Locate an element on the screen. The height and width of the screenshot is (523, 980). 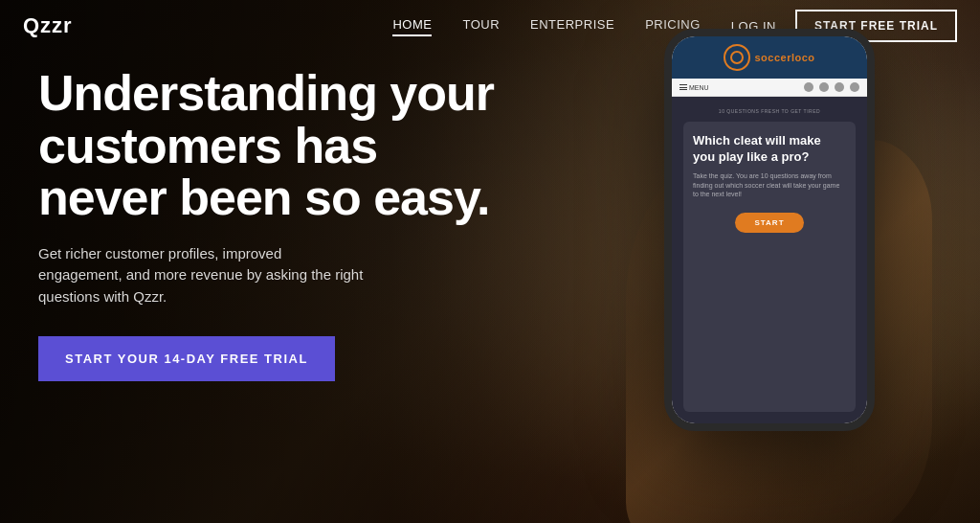
nav-item-home: HOME is located at coordinates (412, 26).